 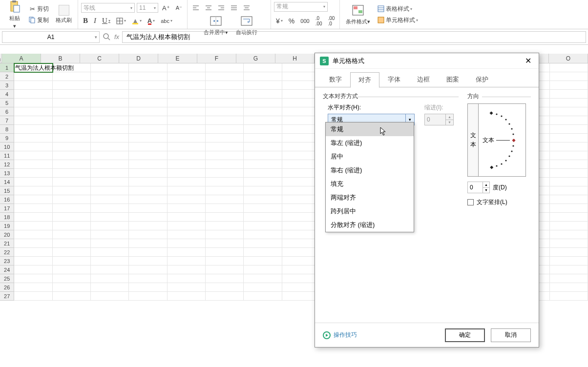 What do you see at coordinates (247, 0) in the screenshot?
I see `increase-indent-button` at bounding box center [247, 0].